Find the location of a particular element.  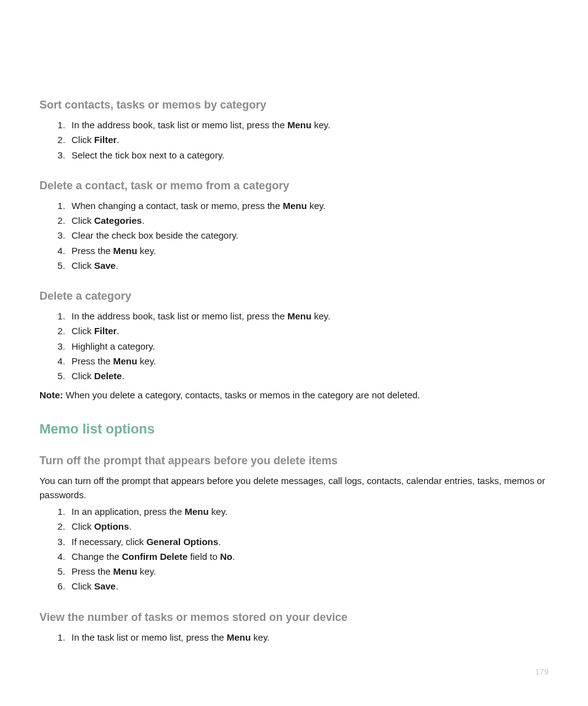

note-delete-category: Note: When you delete a category, contac… is located at coordinates (294, 395).